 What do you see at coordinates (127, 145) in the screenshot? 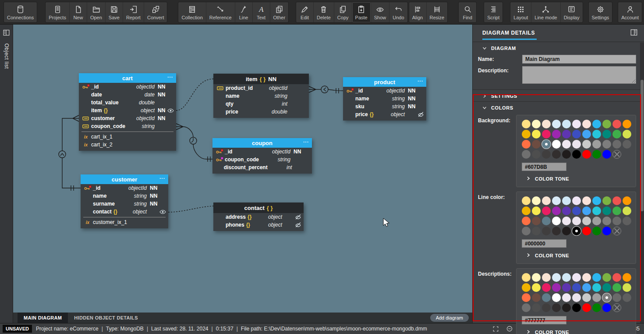
I see `index-row-cart-ix-2: ixcart_ix_2` at bounding box center [127, 145].